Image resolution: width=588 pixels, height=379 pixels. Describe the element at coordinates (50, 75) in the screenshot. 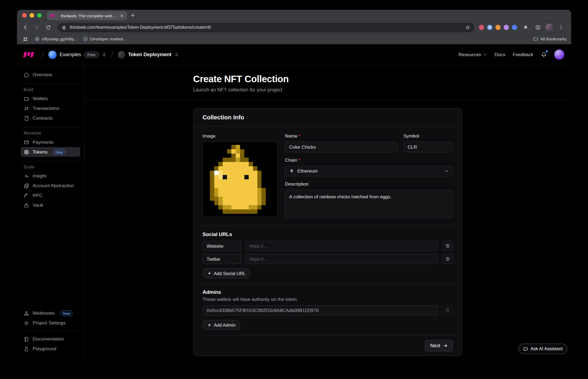

I see `sidebar-item-overview: Overview` at that location.